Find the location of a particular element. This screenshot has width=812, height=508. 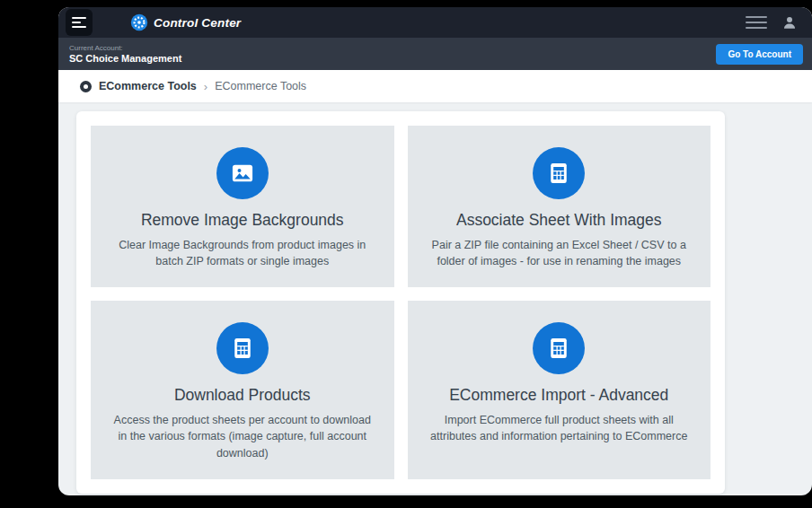

tile-title: Associate Sheet With Images is located at coordinates (560, 221).